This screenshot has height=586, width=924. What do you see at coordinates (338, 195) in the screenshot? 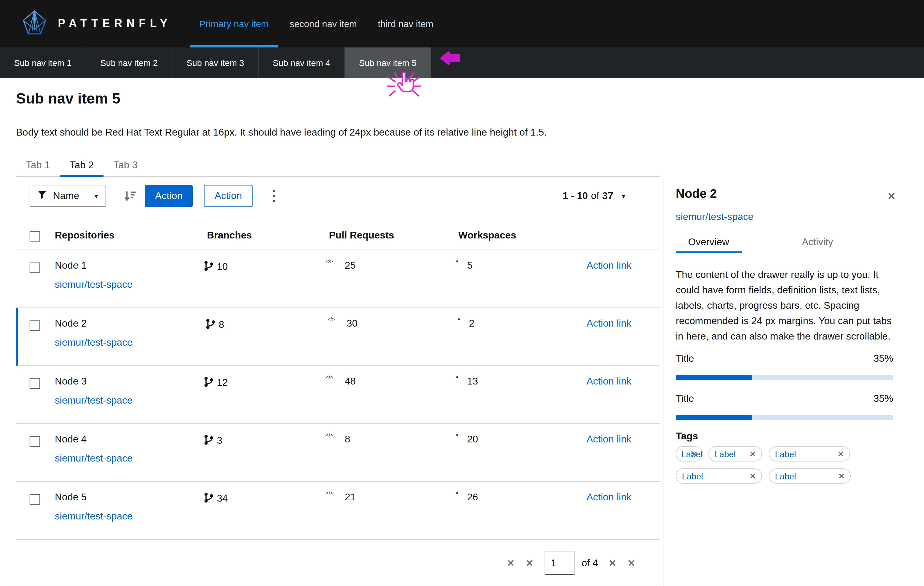
I see `toolbar: Name ▾ Action Action 1 - 10 of 37 ▾` at bounding box center [338, 195].